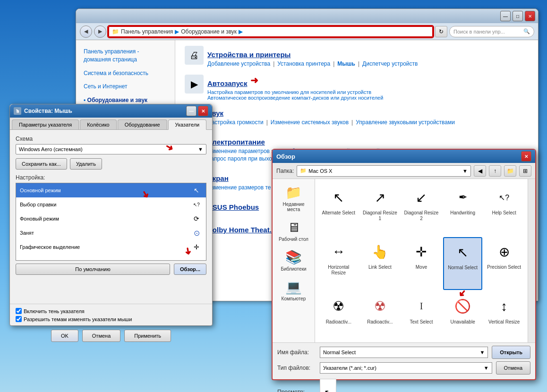 The image size is (547, 392). I want to click on tab-hardware: Оборудование, so click(143, 125).